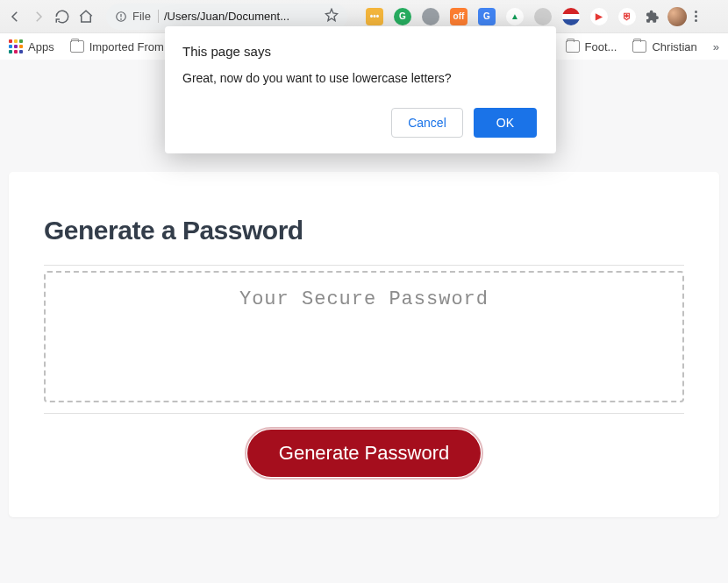  What do you see at coordinates (696, 16) in the screenshot?
I see `menu-icon` at bounding box center [696, 16].